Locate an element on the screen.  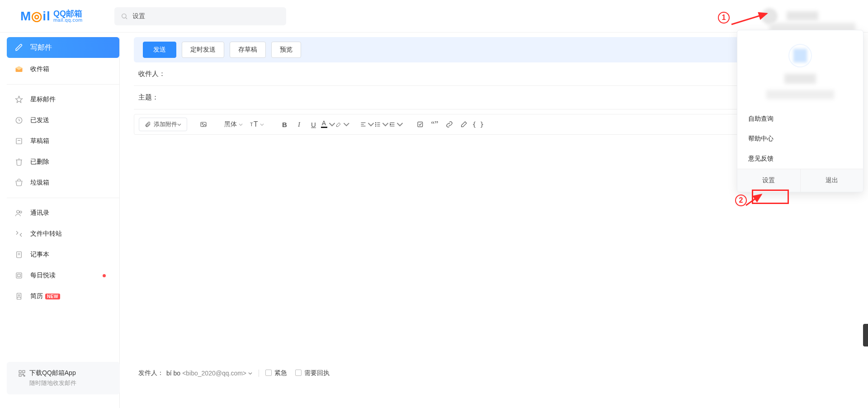
sidebar-item-label: 已删除 is located at coordinates (40, 162).